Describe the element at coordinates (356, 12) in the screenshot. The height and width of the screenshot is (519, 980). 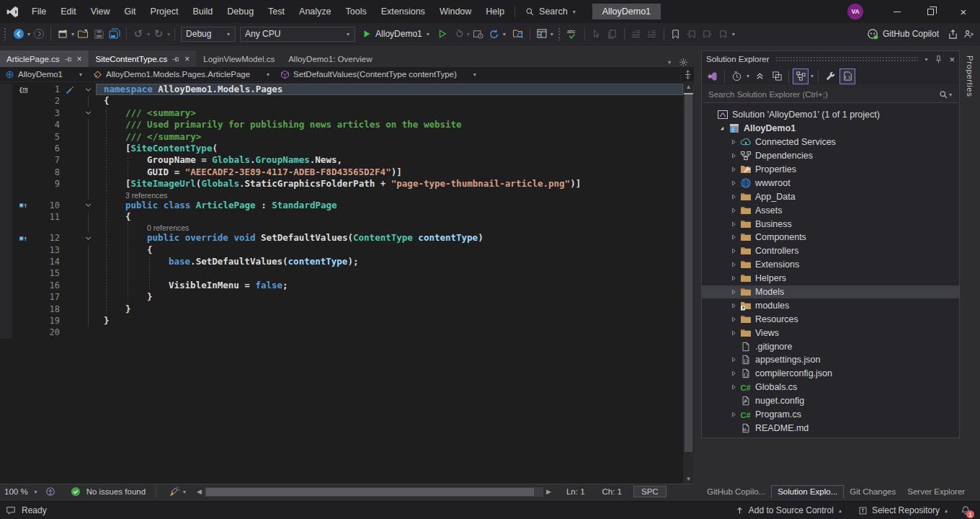
I see `menu-tools: Tools` at that location.